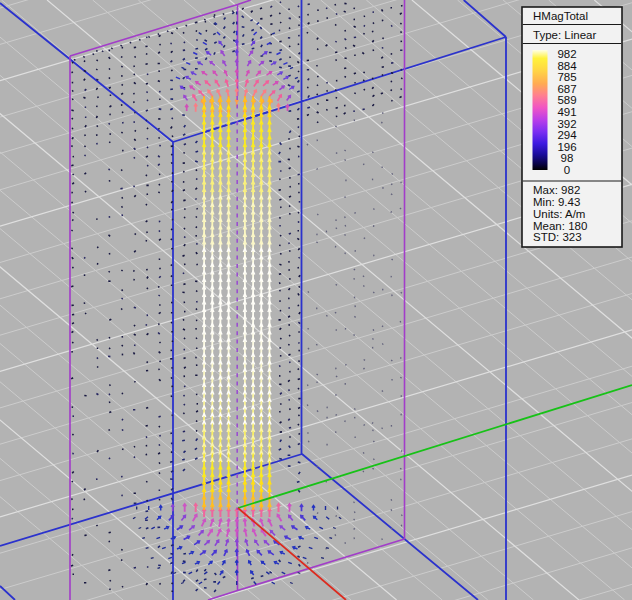 The height and width of the screenshot is (600, 632). Describe the element at coordinates (566, 100) in the screenshot. I see `svg-text: 589` at that location.